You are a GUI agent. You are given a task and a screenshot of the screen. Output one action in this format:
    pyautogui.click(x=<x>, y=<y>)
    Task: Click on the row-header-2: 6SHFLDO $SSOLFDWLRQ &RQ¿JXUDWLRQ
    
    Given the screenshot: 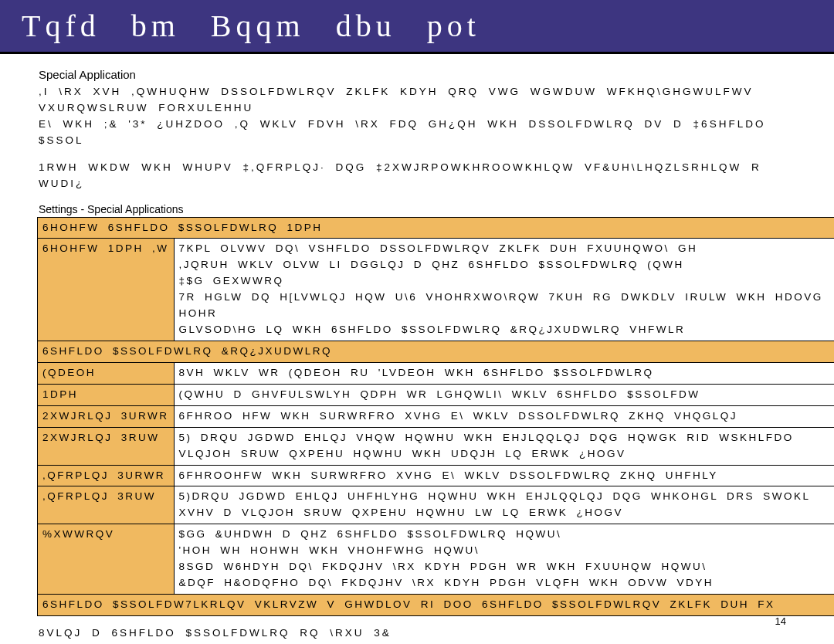 What is the action you would take?
    pyautogui.click(x=436, y=351)
    